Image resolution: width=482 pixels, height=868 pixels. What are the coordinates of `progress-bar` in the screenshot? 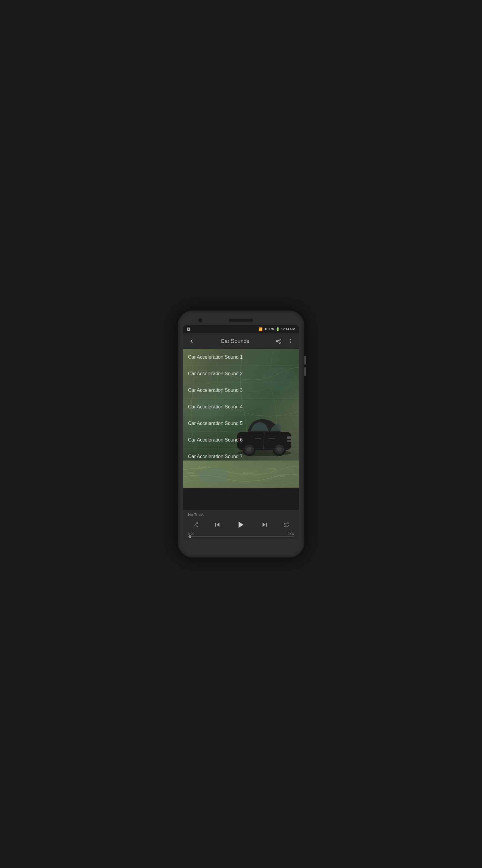 It's located at (241, 536).